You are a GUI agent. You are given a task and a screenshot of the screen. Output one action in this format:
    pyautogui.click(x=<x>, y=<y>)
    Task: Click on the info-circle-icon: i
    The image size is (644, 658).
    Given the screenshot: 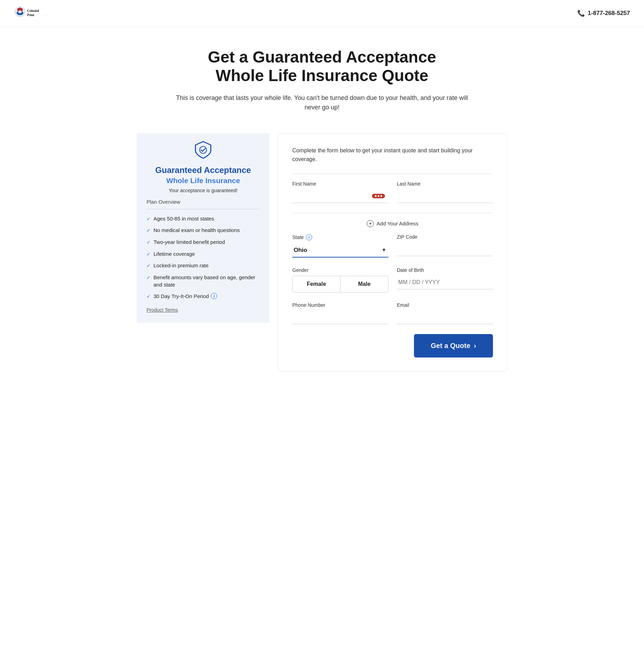 What is the action you would take?
    pyautogui.click(x=214, y=296)
    